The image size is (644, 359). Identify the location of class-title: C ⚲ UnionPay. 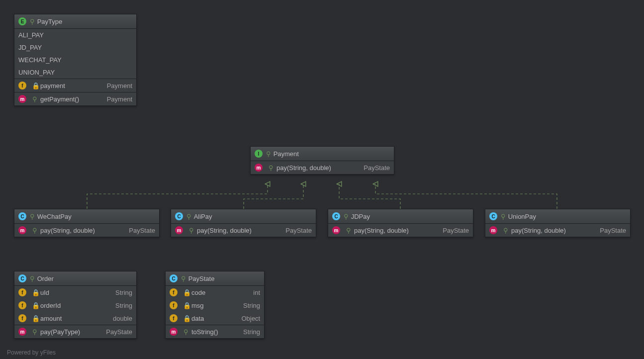
(558, 217).